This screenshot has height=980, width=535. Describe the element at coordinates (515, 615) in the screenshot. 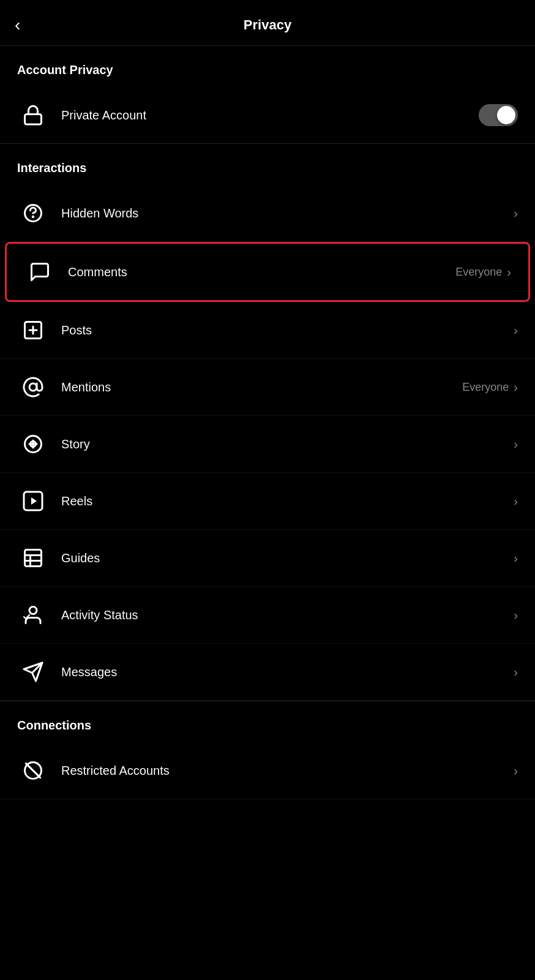

I see `activity-status-chevron: ›` at that location.